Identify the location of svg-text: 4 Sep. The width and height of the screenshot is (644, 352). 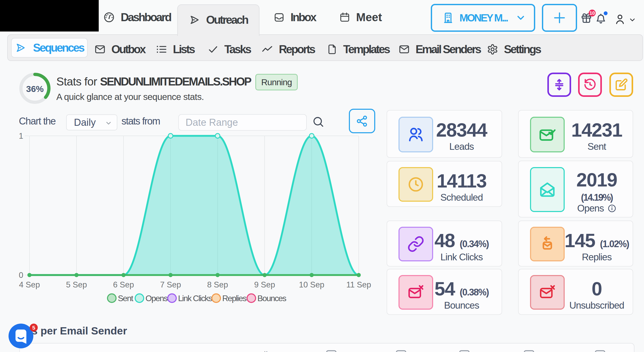
(29, 285).